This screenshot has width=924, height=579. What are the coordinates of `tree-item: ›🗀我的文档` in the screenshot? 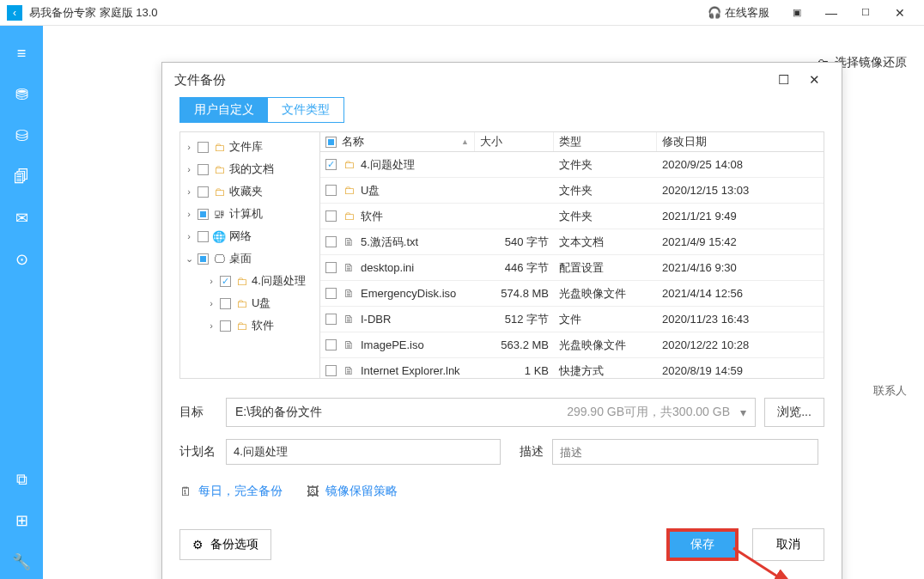 It's located at (250, 169).